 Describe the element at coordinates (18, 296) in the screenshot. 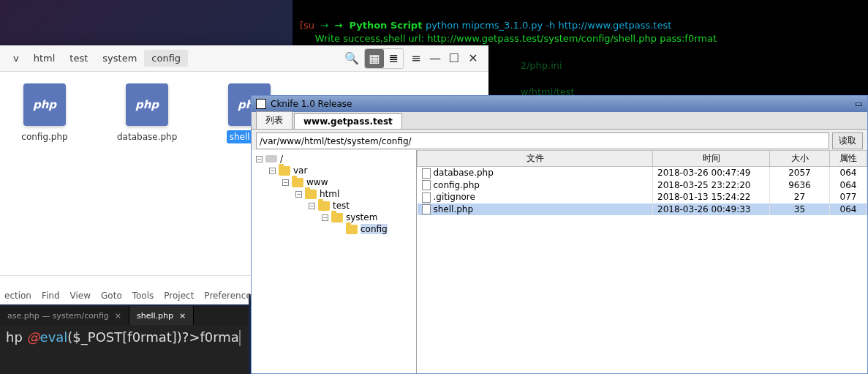

I see `menu-selection: ection` at that location.